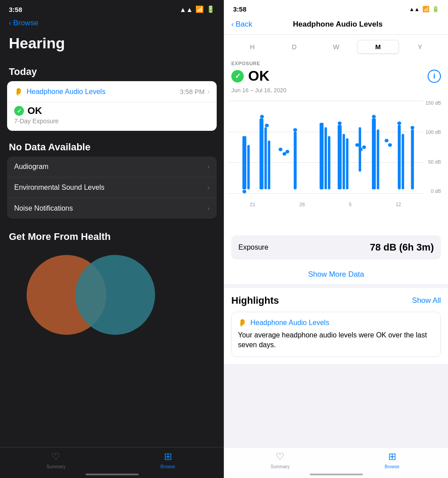  Describe the element at coordinates (112, 111) in the screenshot. I see `status-ok: ✓ OK` at that location.